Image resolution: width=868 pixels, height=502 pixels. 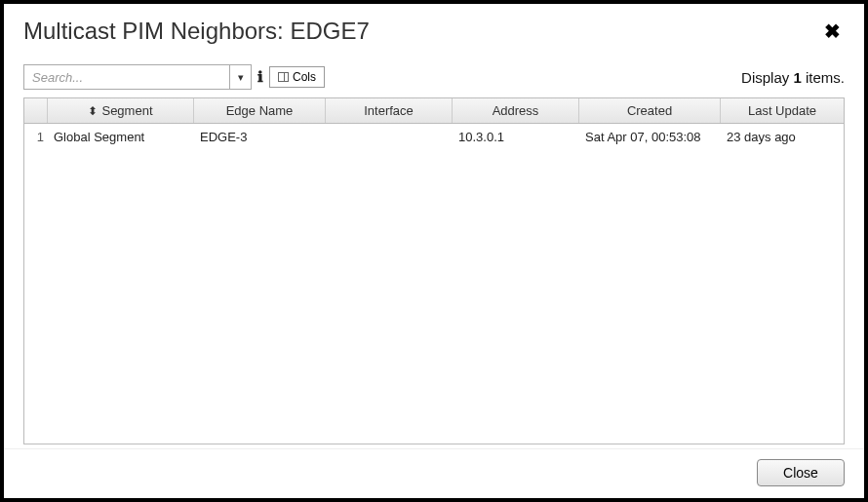 What do you see at coordinates (93, 111) in the screenshot?
I see `sort-ascending-icon: ⬍` at bounding box center [93, 111].